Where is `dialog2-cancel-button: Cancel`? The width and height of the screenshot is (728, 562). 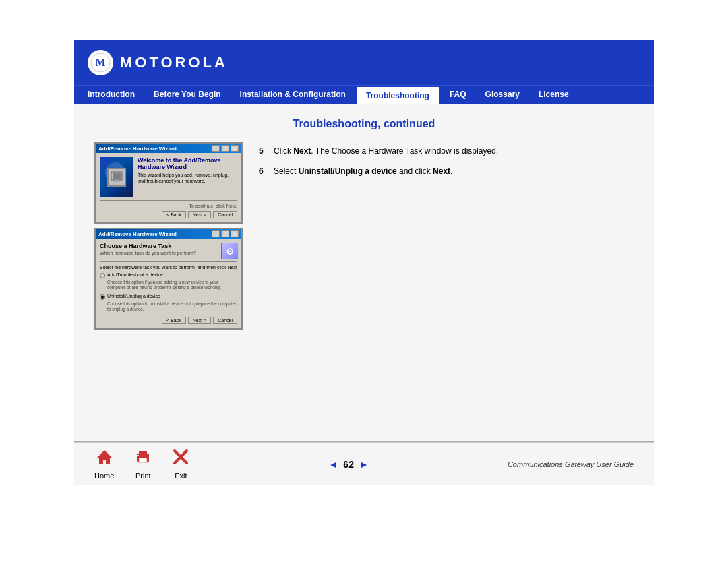 dialog2-cancel-button: Cancel is located at coordinates (225, 321).